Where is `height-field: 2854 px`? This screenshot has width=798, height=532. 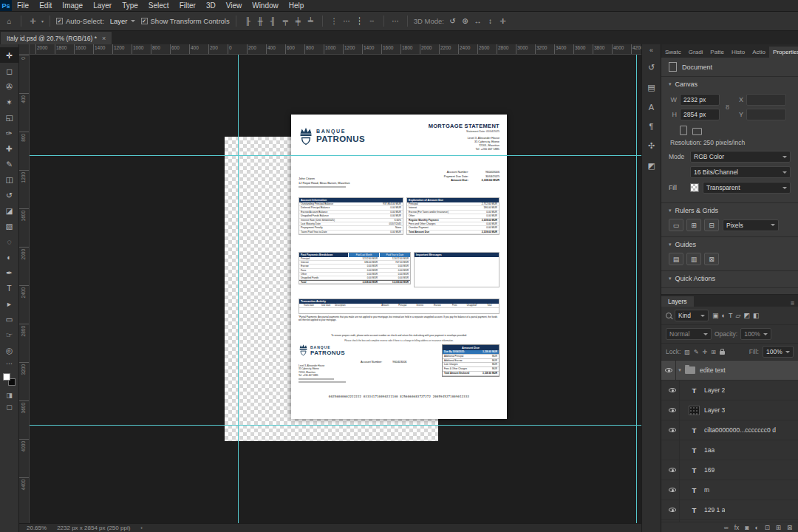
height-field: 2854 px is located at coordinates (700, 115).